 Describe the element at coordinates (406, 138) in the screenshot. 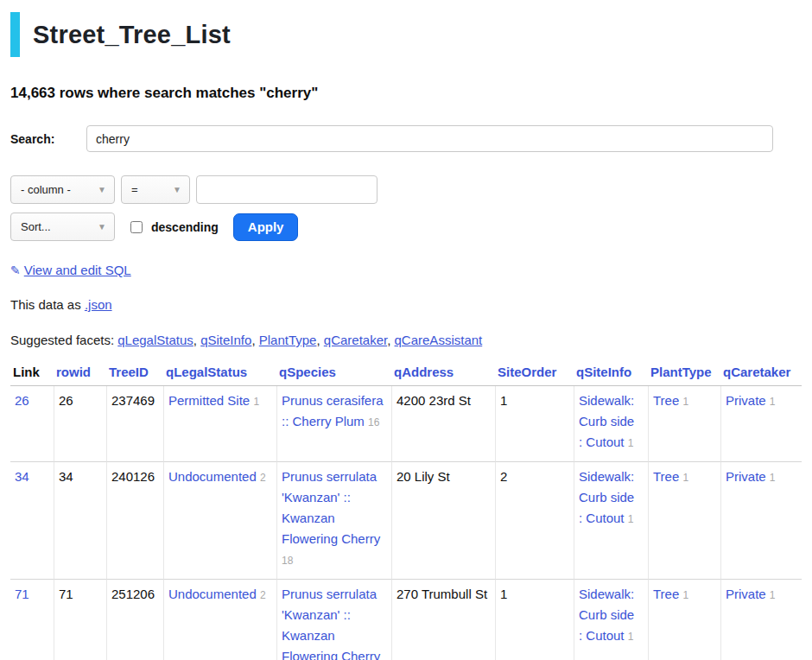

I see `search-form: Search:` at that location.